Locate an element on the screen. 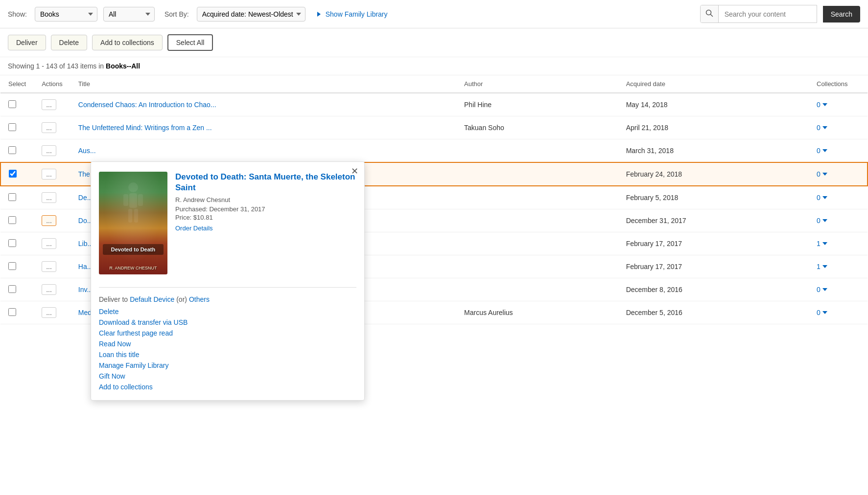 Image resolution: width=868 pixels, height=495 pixels. family-library-link: Show Family Library is located at coordinates (352, 14).